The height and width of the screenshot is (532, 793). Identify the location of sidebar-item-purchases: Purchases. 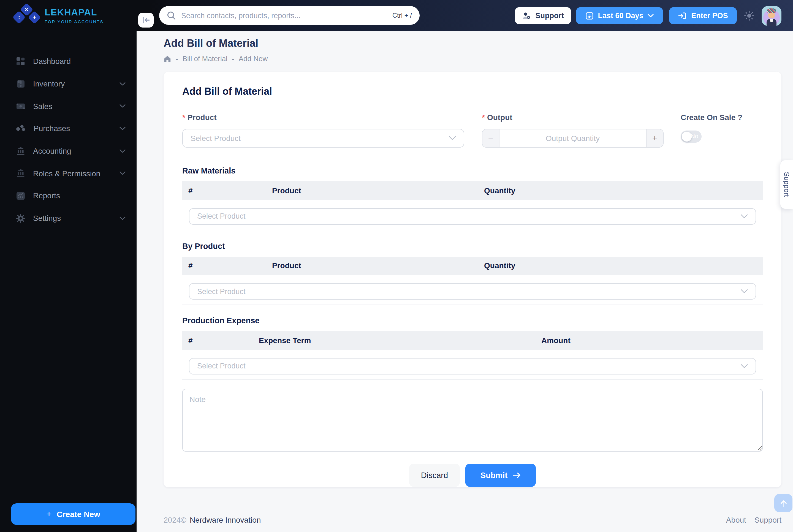
(69, 128).